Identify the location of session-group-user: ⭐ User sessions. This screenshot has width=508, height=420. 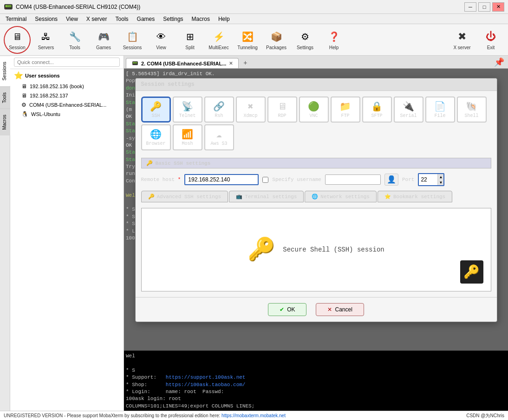
(67, 75).